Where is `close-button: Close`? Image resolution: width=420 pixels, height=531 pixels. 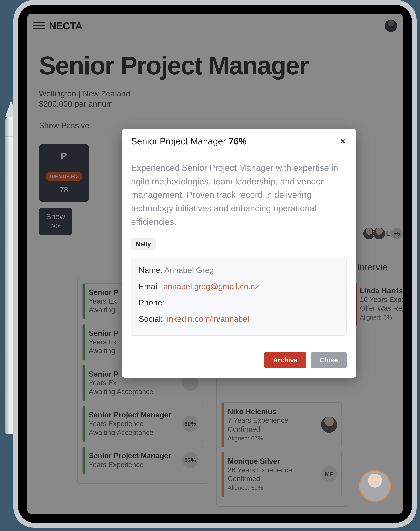
close-button: Close is located at coordinates (329, 360).